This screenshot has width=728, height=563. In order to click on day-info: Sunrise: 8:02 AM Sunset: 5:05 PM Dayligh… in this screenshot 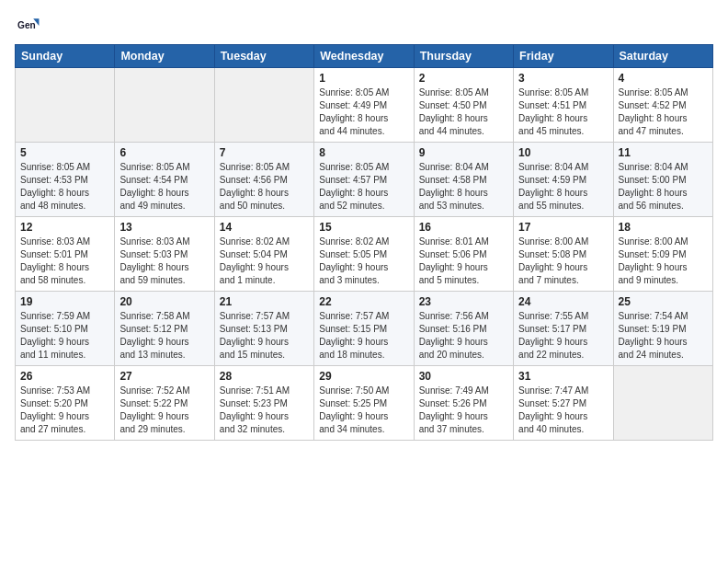, I will do `click(364, 261)`.